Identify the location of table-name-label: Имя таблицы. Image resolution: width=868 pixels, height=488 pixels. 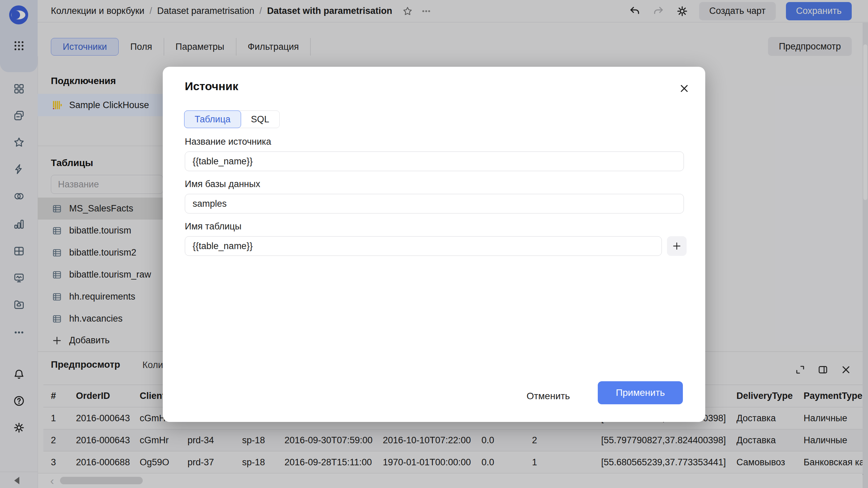
(213, 226).